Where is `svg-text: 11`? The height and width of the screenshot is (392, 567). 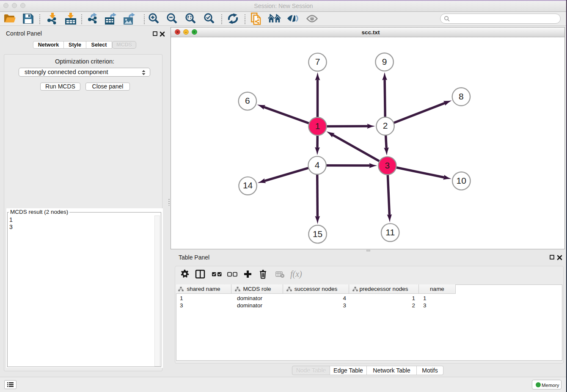 svg-text: 11 is located at coordinates (390, 232).